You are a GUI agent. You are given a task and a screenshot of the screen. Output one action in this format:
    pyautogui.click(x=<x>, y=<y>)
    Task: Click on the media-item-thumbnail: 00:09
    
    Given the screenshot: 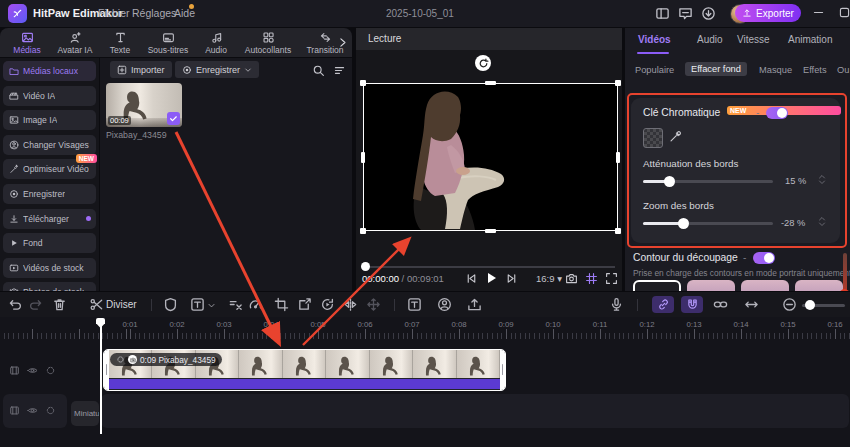 What is the action you would take?
    pyautogui.click(x=144, y=105)
    